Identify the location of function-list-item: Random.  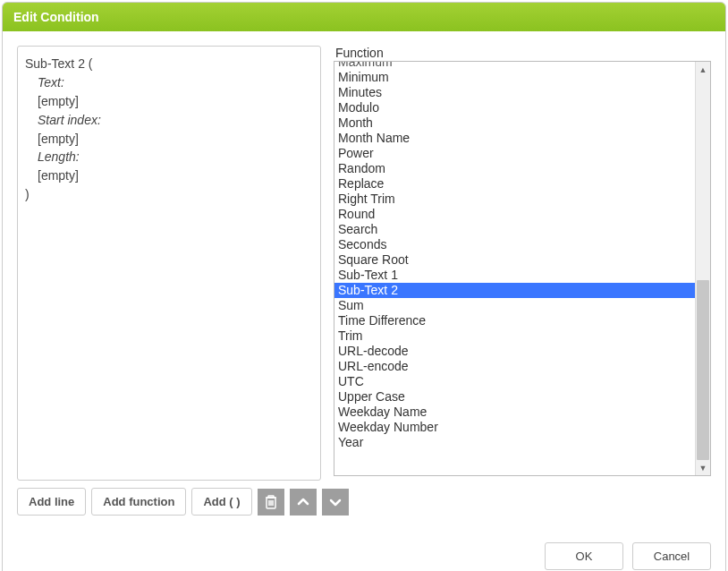
(515, 168).